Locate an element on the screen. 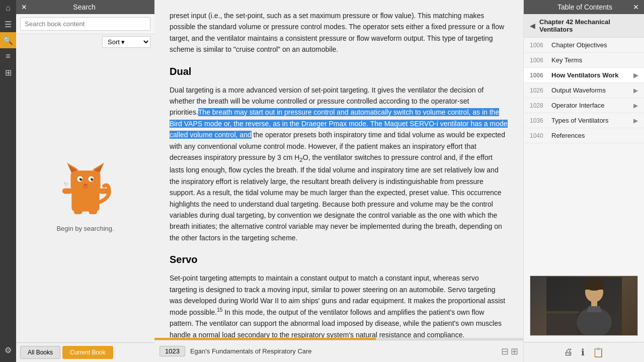 The width and height of the screenshot is (644, 362). search-sidebar-title: Search is located at coordinates (85, 7).